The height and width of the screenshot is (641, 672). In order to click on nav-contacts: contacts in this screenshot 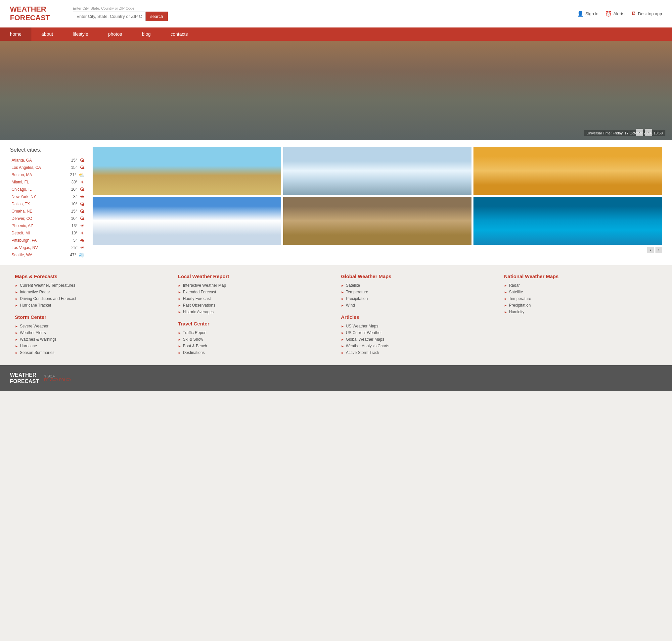, I will do `click(179, 34)`.